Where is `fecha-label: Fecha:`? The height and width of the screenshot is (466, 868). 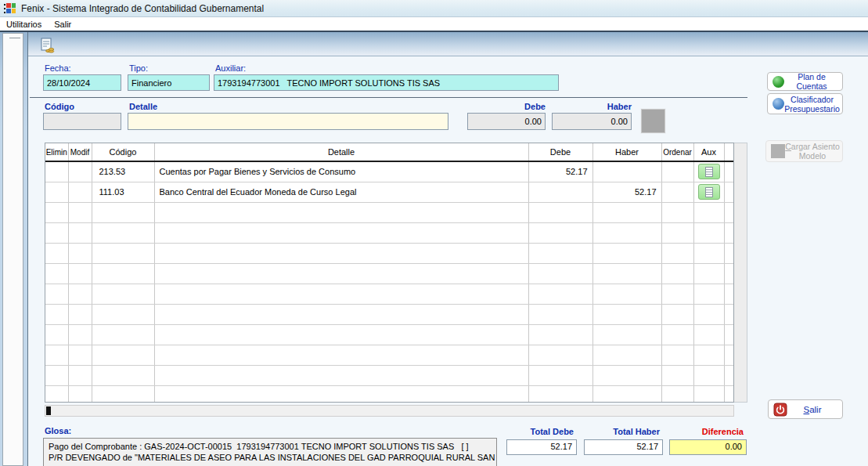 fecha-label: Fecha: is located at coordinates (58, 68).